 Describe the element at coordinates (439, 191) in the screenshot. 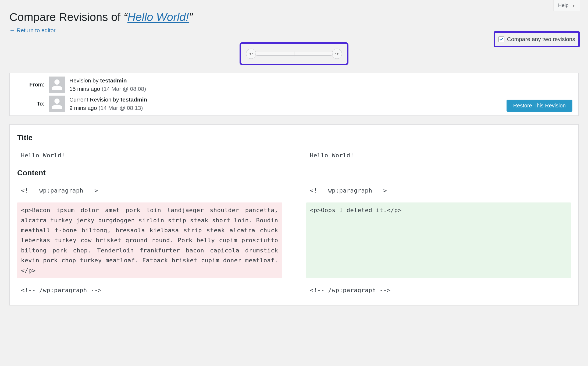

I see `content-right-open-tag: <!-- wp:paragraph -->` at that location.